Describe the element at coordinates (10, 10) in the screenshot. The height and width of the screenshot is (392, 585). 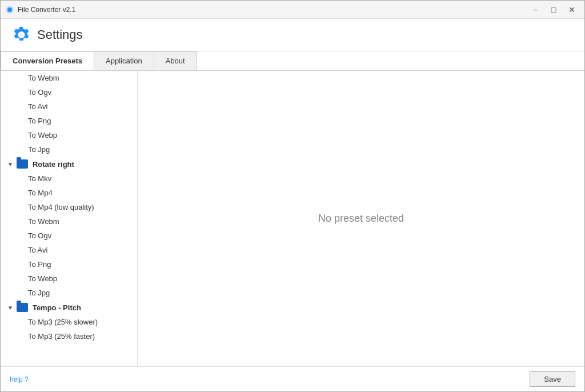
I see `app-icon` at that location.